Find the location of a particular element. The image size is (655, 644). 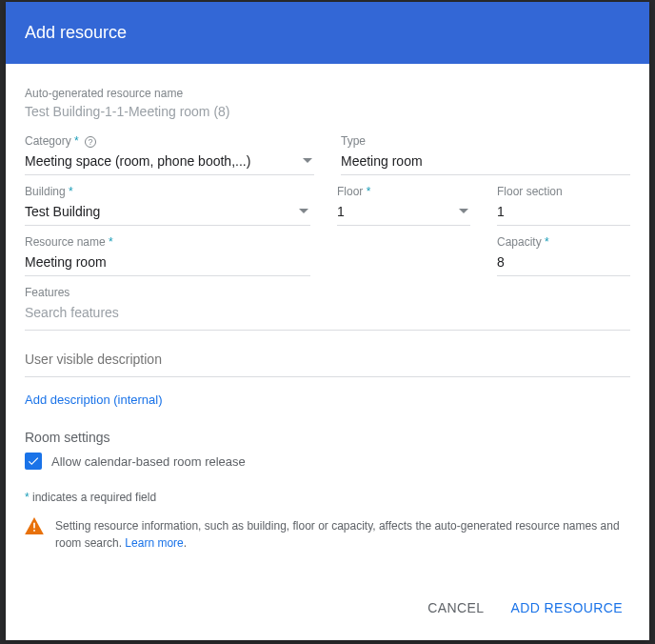

building-label-text: Building is located at coordinates (46, 191).